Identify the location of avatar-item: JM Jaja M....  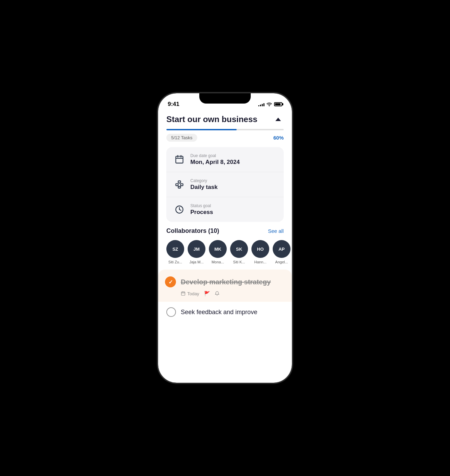
(197, 252).